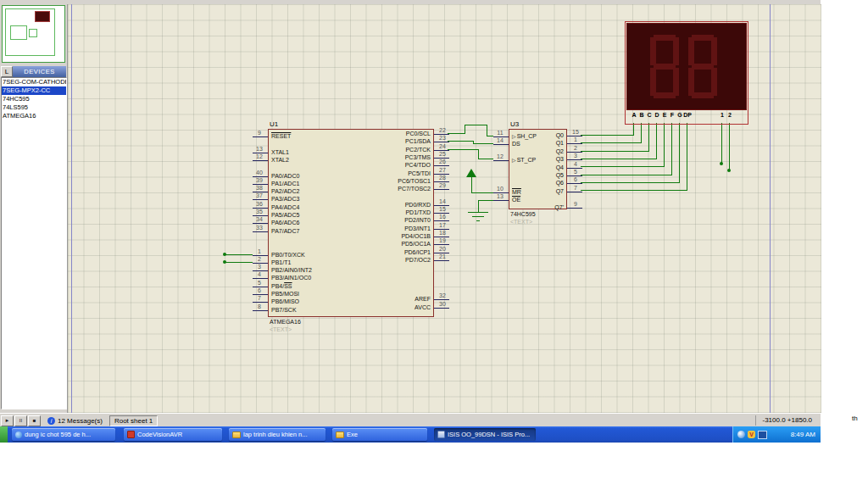  I want to click on pin-name: OE, so click(516, 200).